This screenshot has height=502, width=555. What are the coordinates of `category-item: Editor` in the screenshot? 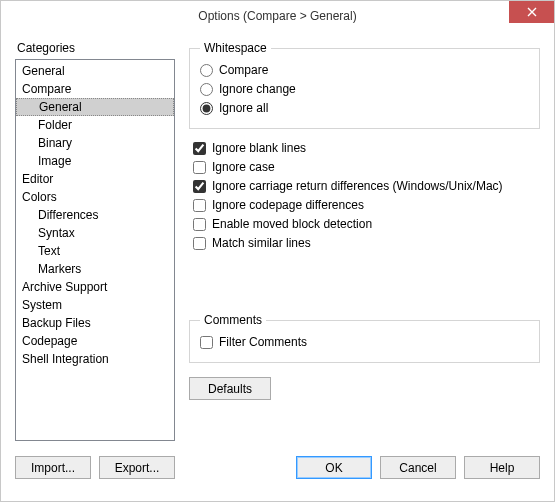 It's located at (95, 179).